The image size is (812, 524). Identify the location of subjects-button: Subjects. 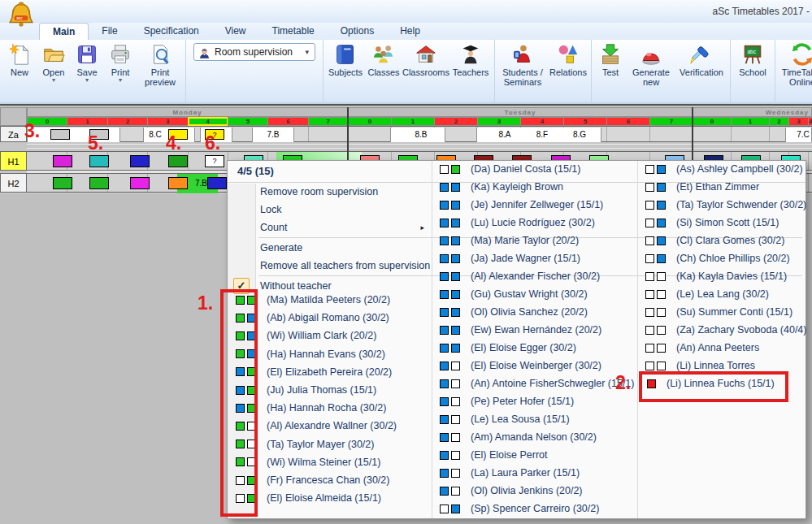
(345, 58).